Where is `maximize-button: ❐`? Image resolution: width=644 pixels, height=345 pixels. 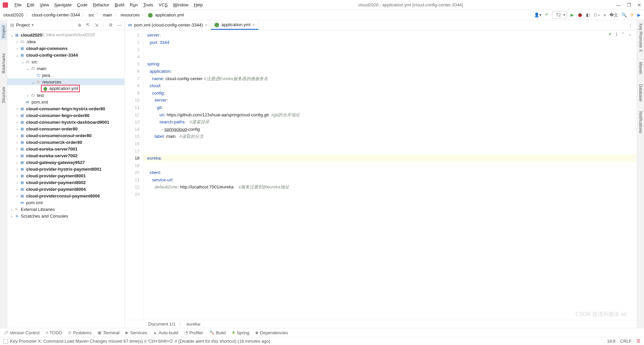
maximize-button: ❐ is located at coordinates (629, 5).